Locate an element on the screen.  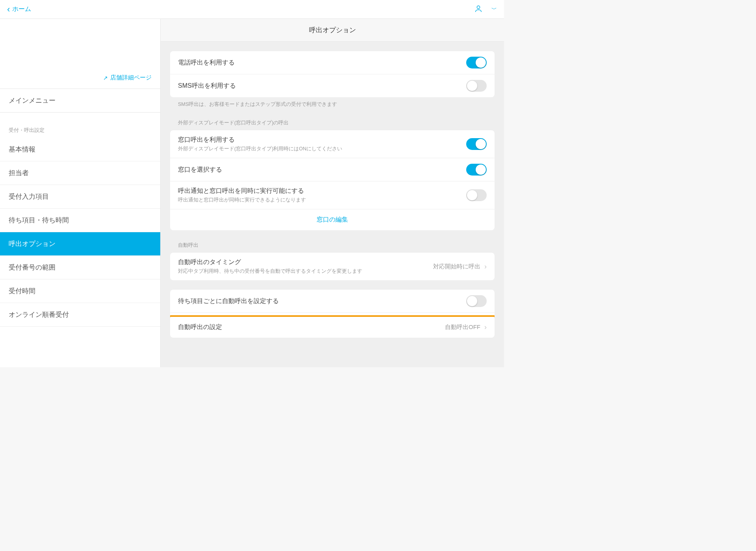
row-title: 窓口呼出を利用する is located at coordinates (322, 140).